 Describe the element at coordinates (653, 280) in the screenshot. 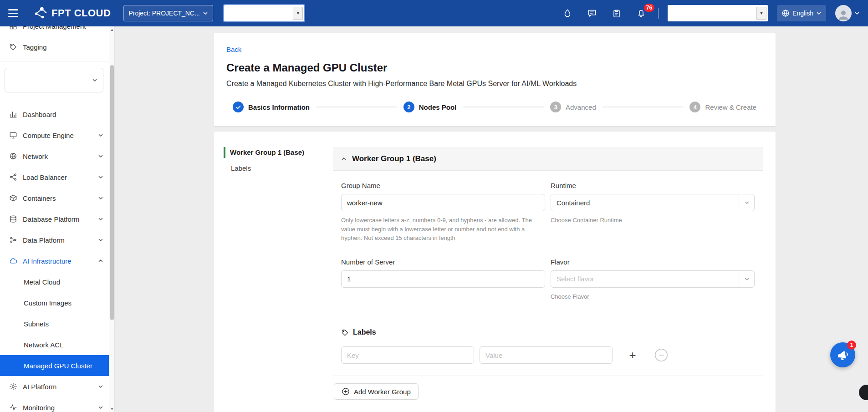

I see `flavor-field-block: Flavor Select flavor Choose Flavor` at that location.